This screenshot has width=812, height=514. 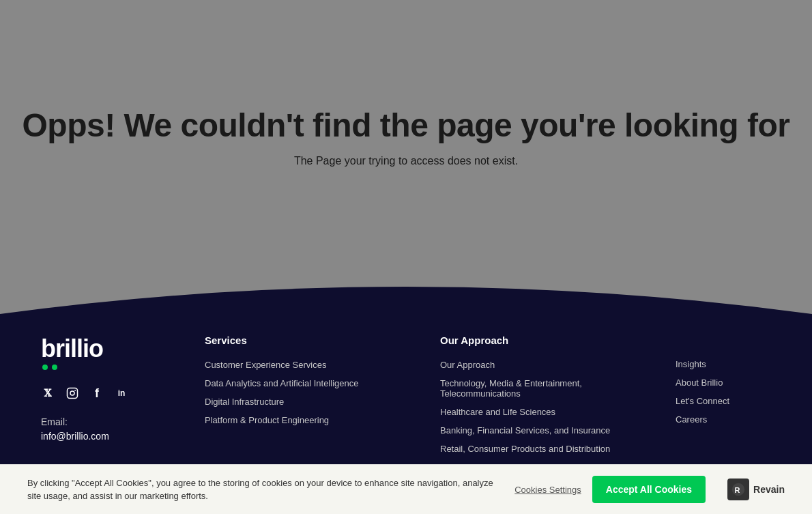 I want to click on footer-services-col: Services Customer Experience Services Da…, so click(x=308, y=399).